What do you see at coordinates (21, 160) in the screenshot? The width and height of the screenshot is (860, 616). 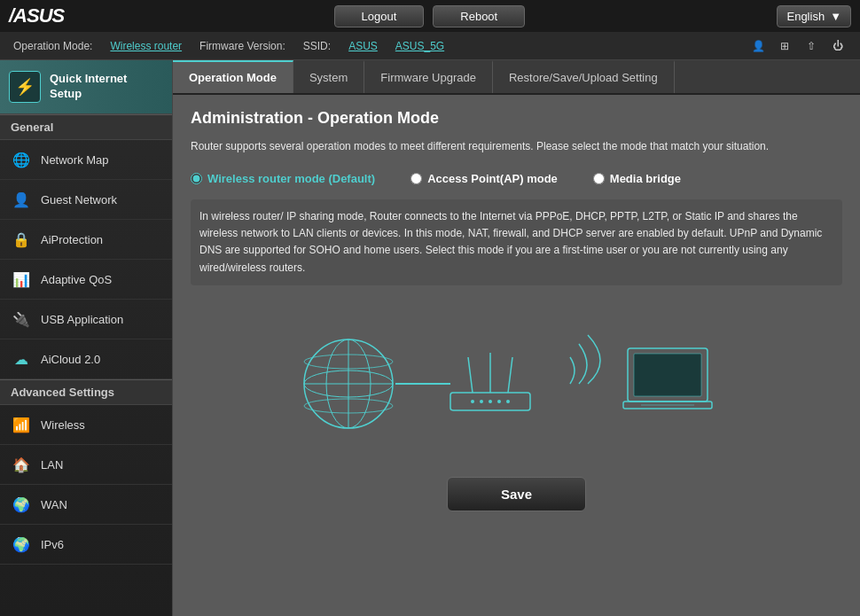 I see `network-map-icon: 🌐` at bounding box center [21, 160].